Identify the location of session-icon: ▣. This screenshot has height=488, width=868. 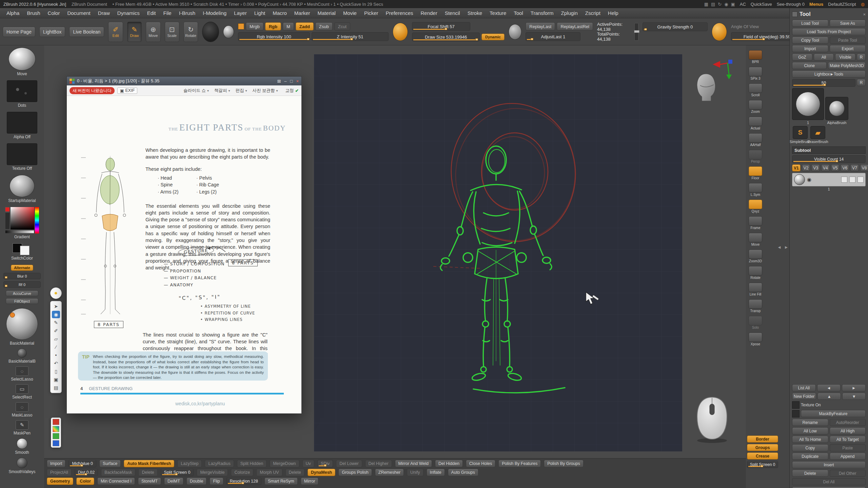
(733, 4).